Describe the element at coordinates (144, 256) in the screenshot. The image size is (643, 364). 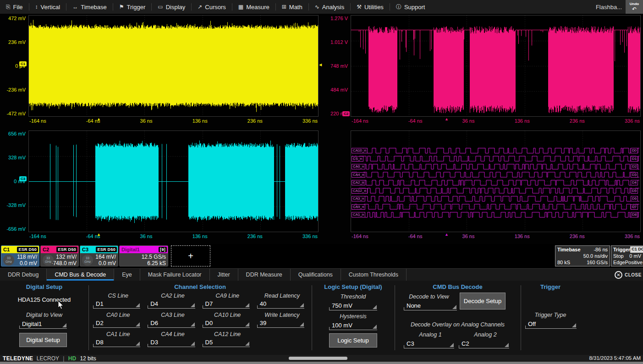
I see `descriptor-digital1: Digital1[9]12.5 GS/s6.25 kS` at that location.